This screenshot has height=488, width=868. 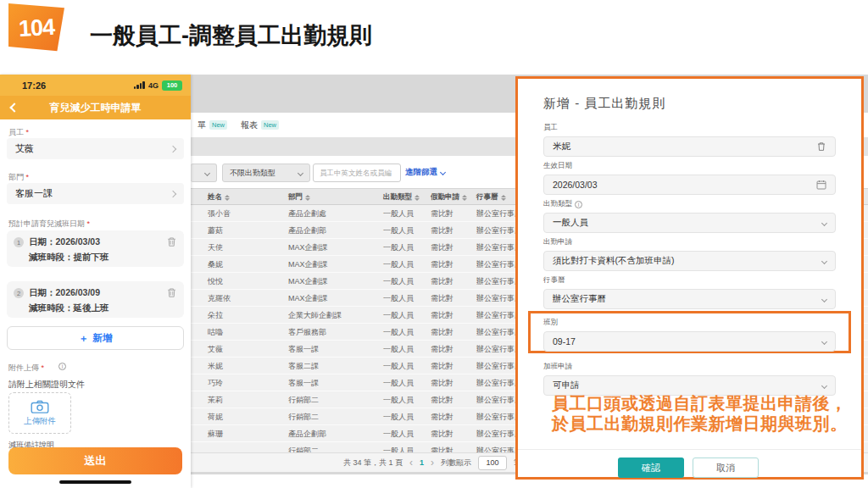 I want to click on column-header-leave-apply: 假勤申請, so click(x=449, y=197).